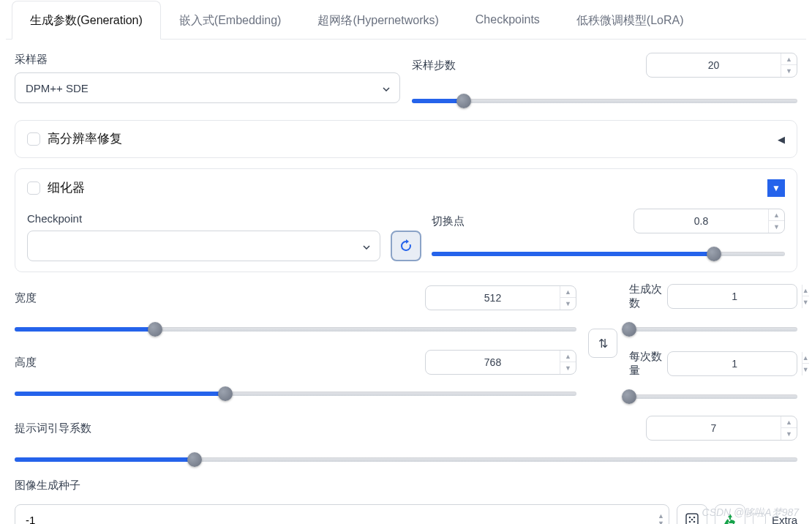 This screenshot has width=812, height=524. What do you see at coordinates (721, 428) in the screenshot?
I see `cfg-number: ▲ ▼` at bounding box center [721, 428].